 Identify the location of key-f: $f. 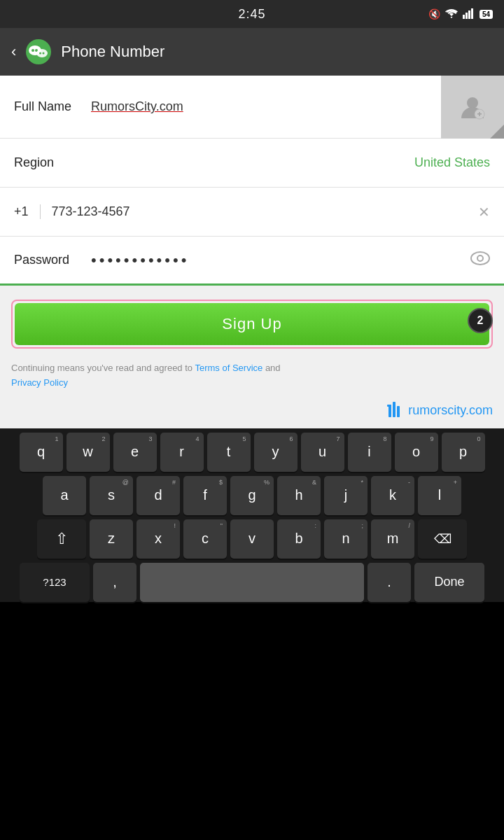
(205, 496).